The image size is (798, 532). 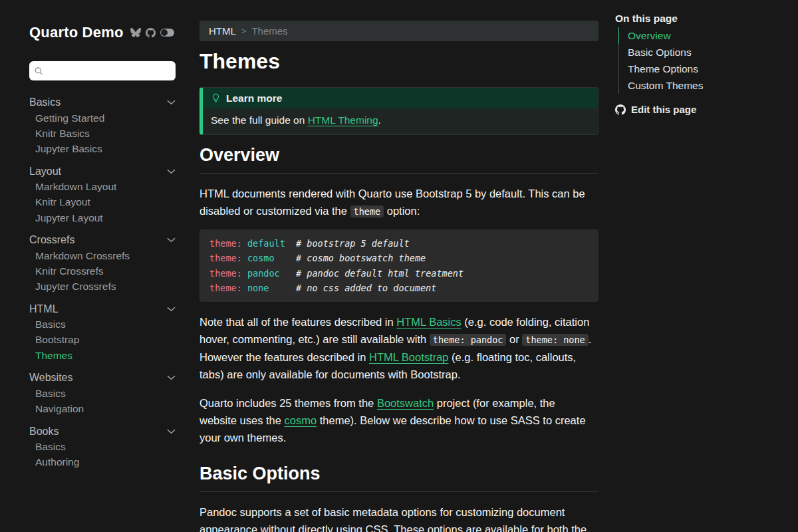 What do you see at coordinates (704, 61) in the screenshot?
I see `toc-list: OverviewBasic OptionsTheme OptionsCustom…` at bounding box center [704, 61].